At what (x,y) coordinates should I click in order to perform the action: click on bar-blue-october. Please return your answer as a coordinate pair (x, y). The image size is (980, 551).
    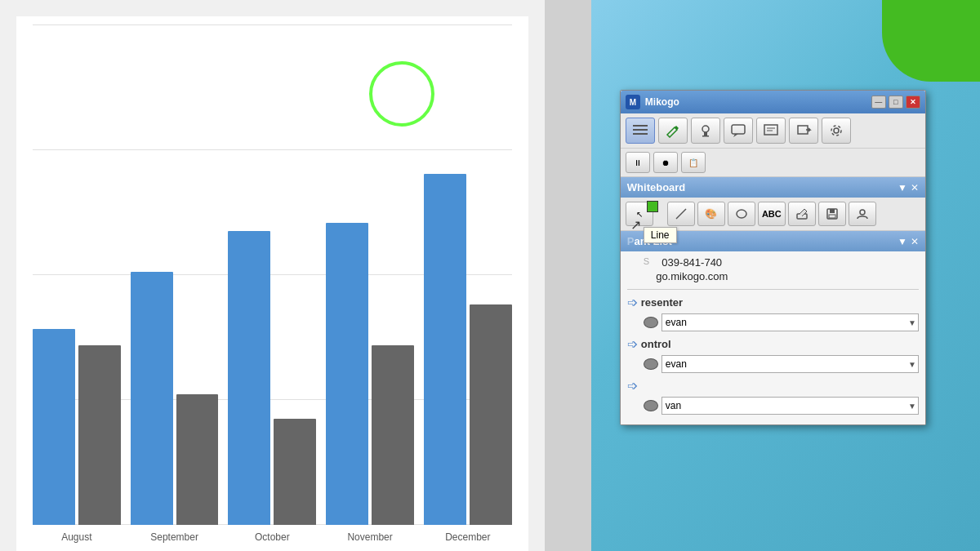
    Looking at the image, I should click on (249, 378).